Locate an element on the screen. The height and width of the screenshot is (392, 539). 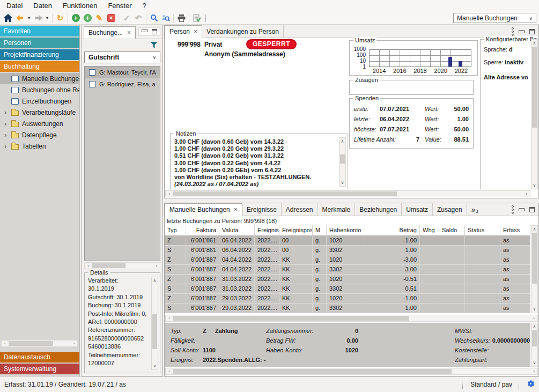
sidebar-section-header: Personen is located at coordinates (40, 43).